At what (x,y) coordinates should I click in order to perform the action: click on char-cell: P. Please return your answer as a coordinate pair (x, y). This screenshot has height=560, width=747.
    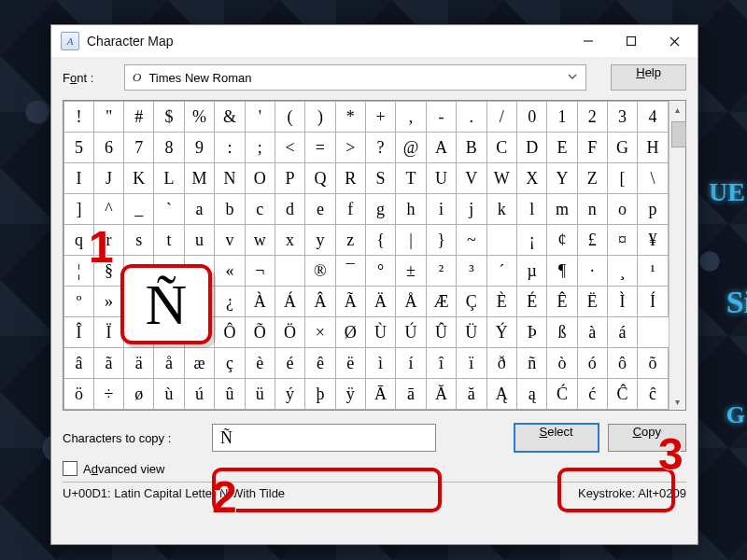
    Looking at the image, I should click on (289, 179).